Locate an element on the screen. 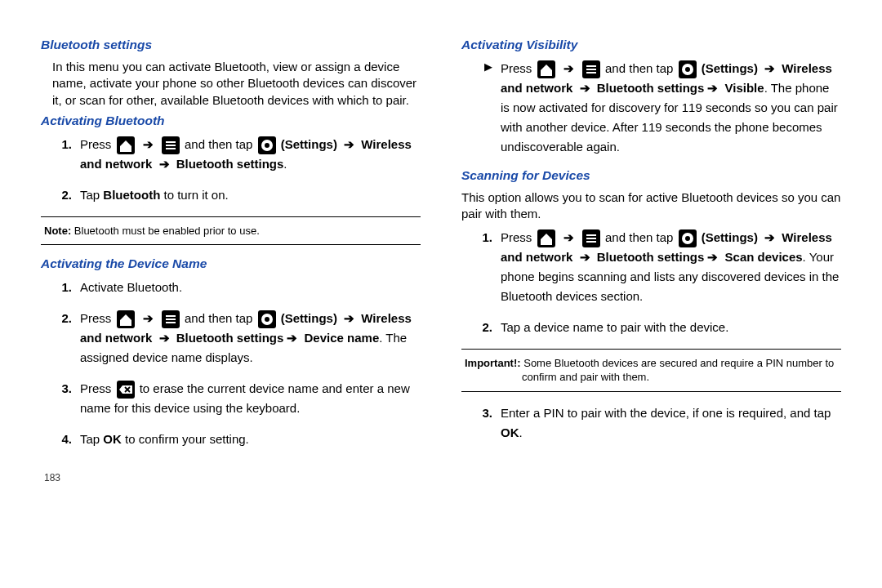  steps-scanning-cont: 3. Enter a PIN to pair with the device, … is located at coordinates (652, 423).